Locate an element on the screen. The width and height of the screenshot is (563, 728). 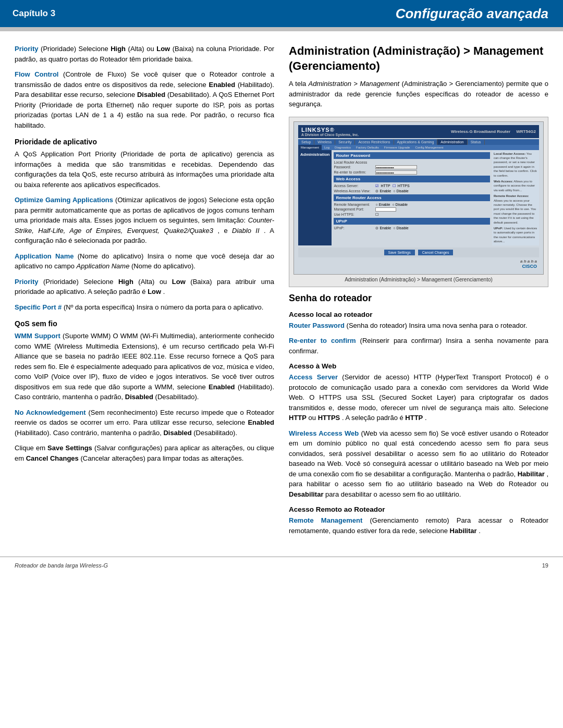
subtab-diagnostics: Diagnostics is located at coordinates (343, 147).